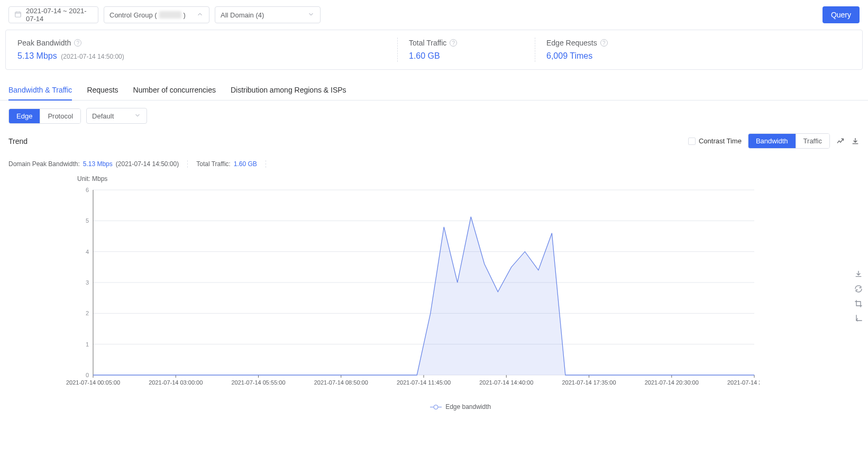  Describe the element at coordinates (87, 190) in the screenshot. I see `svg-text: 6` at that location.